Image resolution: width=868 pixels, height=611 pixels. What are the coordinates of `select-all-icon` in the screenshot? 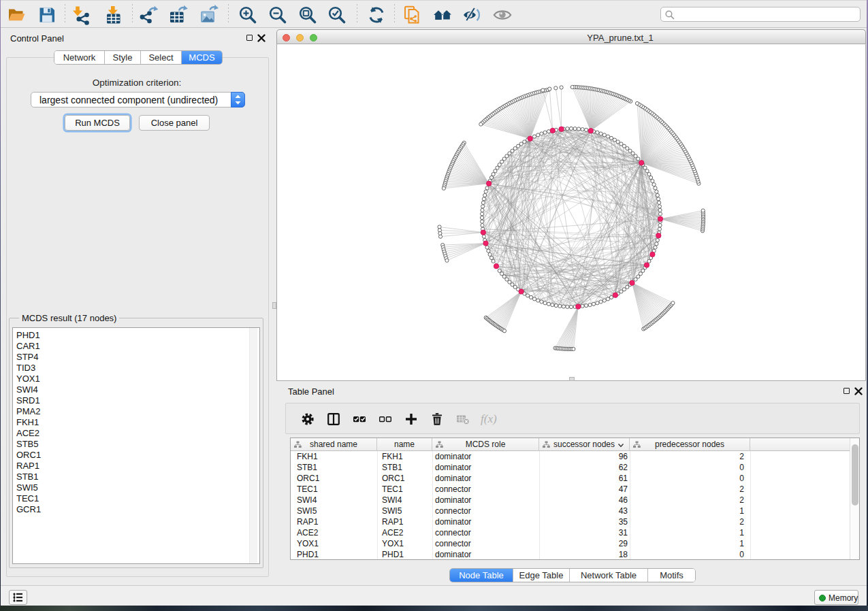 It's located at (359, 419).